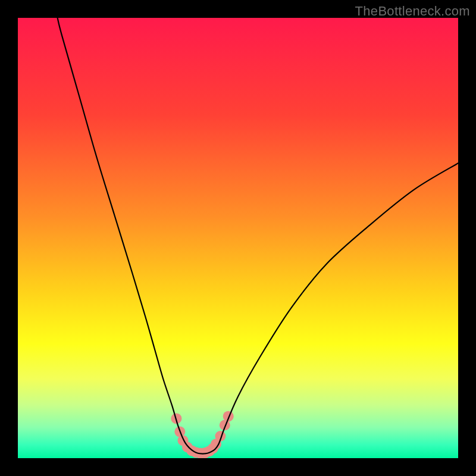 The width and height of the screenshot is (476, 476). What do you see at coordinates (202, 434) in the screenshot?
I see `curve-markers` at bounding box center [202, 434].